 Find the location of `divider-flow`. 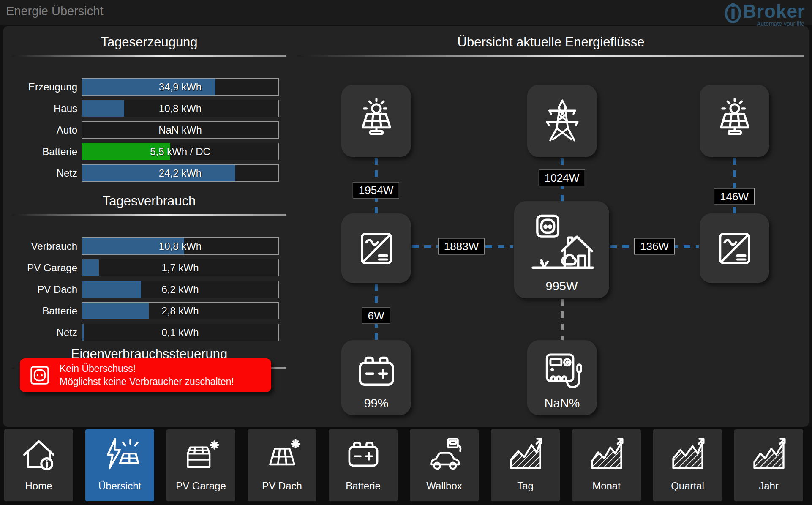

divider-flow is located at coordinates (551, 56).